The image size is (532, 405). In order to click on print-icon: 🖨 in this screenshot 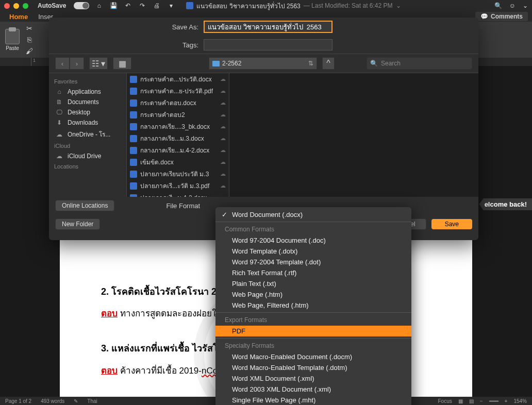, I will do `click(157, 6)`.